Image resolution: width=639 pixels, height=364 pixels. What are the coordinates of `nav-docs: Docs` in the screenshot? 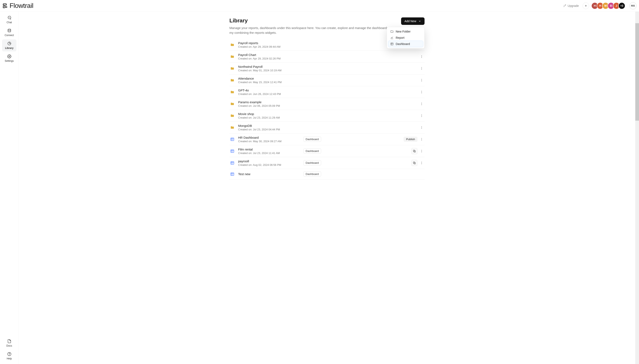 It's located at (9, 343).